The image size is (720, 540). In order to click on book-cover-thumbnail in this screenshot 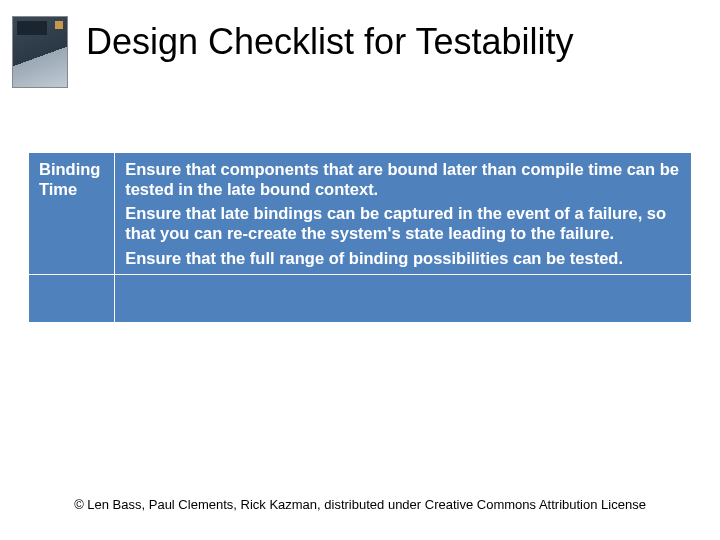, I will do `click(40, 52)`.